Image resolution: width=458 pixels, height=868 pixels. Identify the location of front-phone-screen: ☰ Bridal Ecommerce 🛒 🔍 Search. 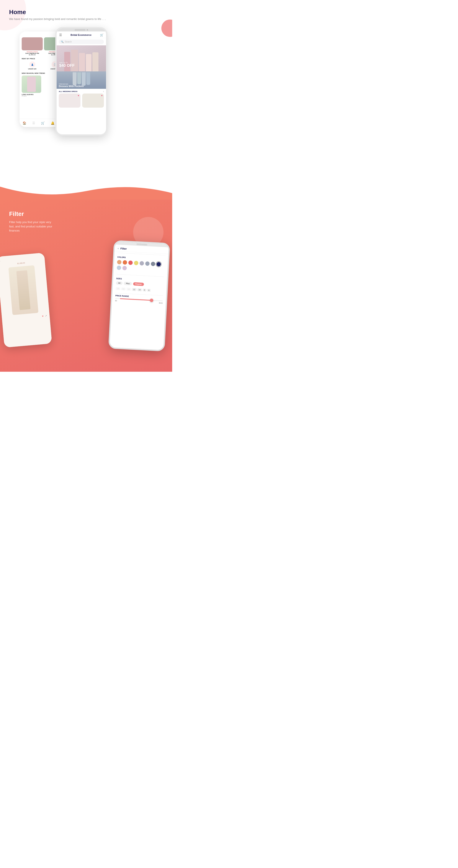
(81, 82).